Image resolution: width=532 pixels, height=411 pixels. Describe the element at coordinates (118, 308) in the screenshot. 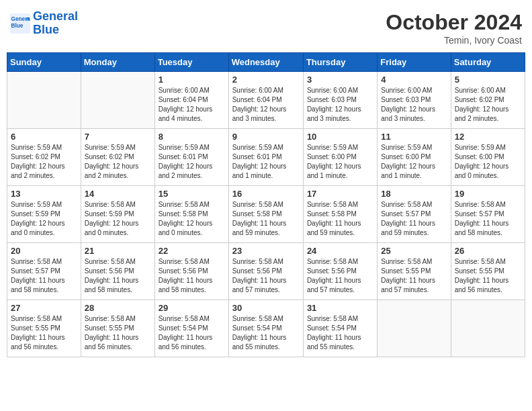

I see `day-number: 28` at that location.